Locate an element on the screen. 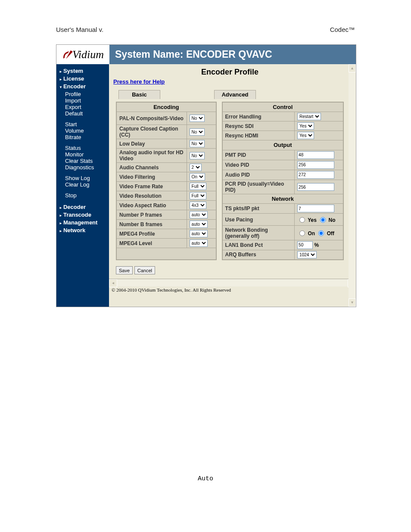  sidebar: SystemLicenseEncoderProfileImportExportD… is located at coordinates (83, 185).